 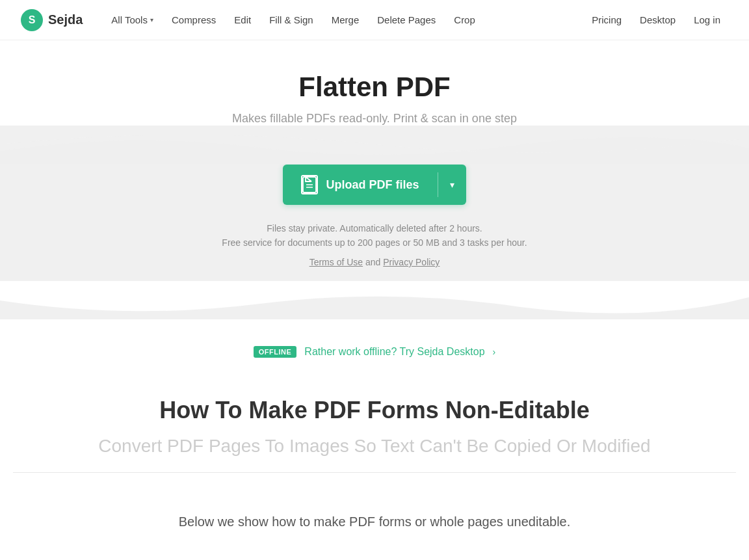 I want to click on privacy-line2: Free service for documents up to 200 pag…, so click(x=374, y=243).